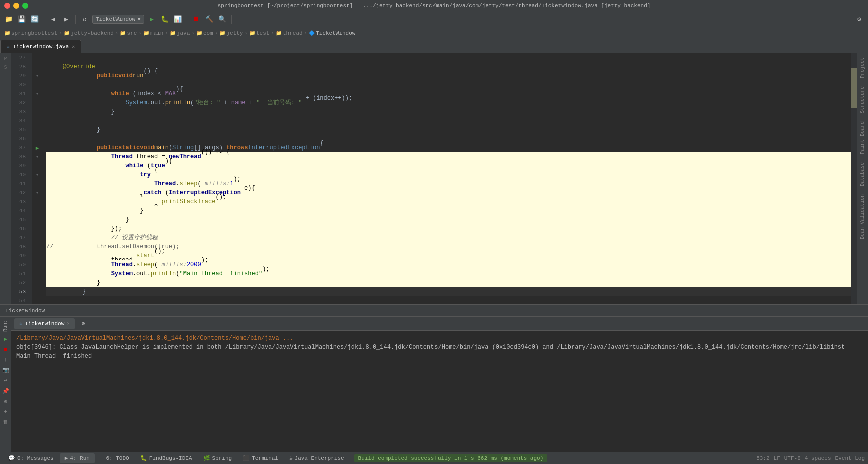 This screenshot has width=868, height=464. Describe the element at coordinates (205, 33) in the screenshot. I see `breadcrumb-com: 📁 com` at that location.